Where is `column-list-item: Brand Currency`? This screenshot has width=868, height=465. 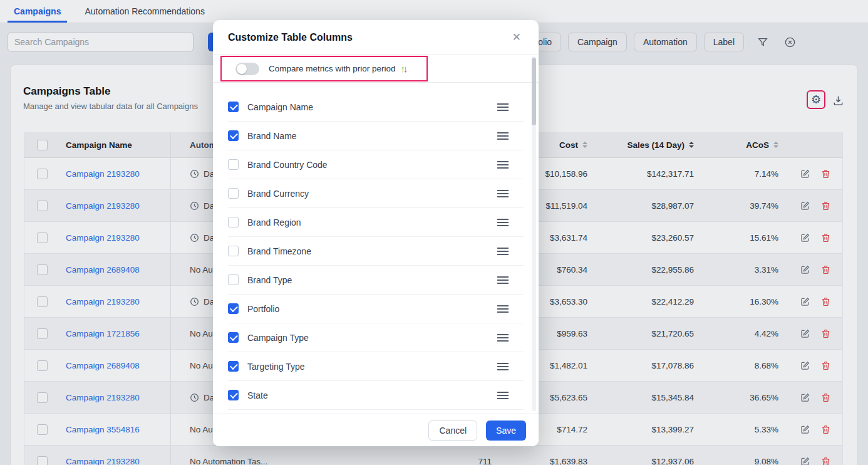
column-list-item: Brand Currency is located at coordinates (376, 194).